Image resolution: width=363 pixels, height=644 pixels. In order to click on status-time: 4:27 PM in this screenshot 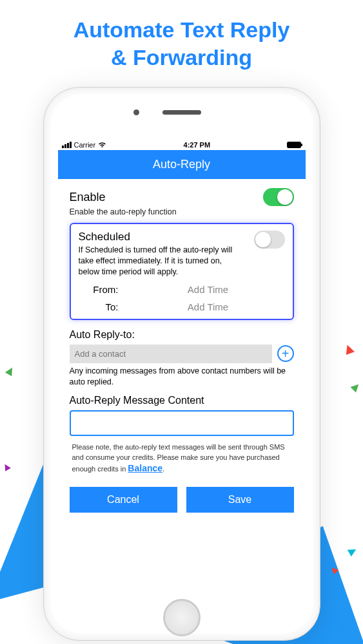, I will do `click(197, 145)`.